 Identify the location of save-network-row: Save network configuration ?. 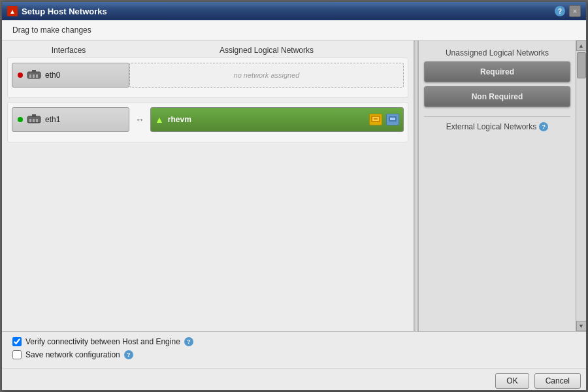
(294, 355).